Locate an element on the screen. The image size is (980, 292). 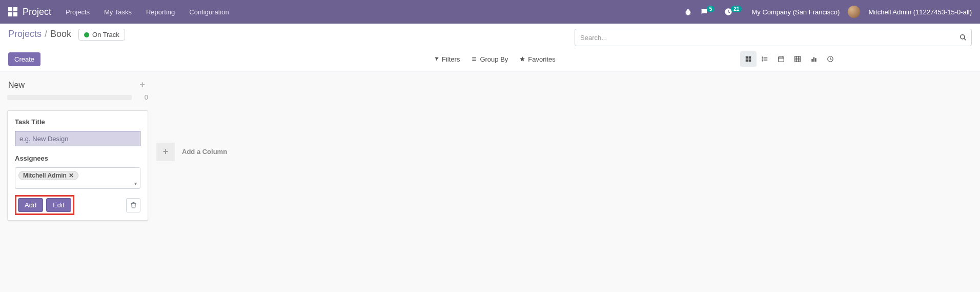
favorites-label: Favorites is located at coordinates (541, 60).